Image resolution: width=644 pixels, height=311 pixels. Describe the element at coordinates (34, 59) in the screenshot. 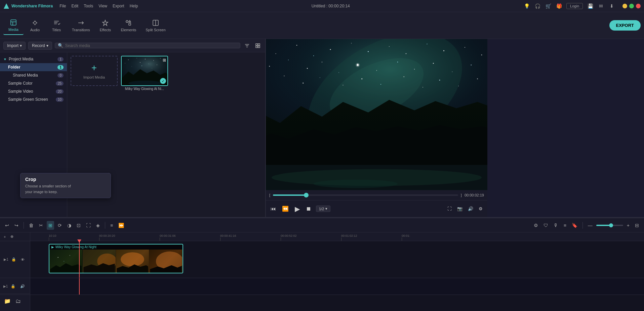

I see `sidebar-item-project-media: ▼ Project Media 1` at that location.